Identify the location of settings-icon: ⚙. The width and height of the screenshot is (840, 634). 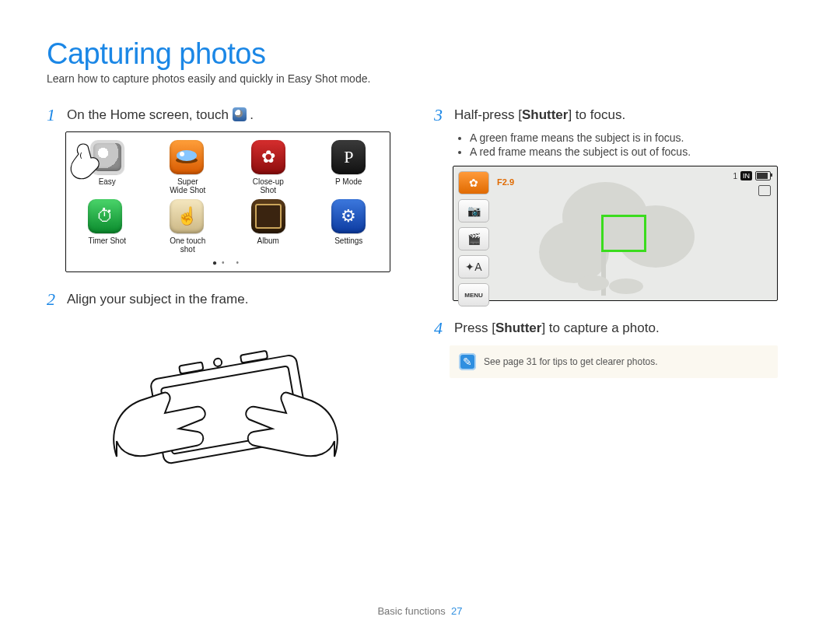
(348, 216).